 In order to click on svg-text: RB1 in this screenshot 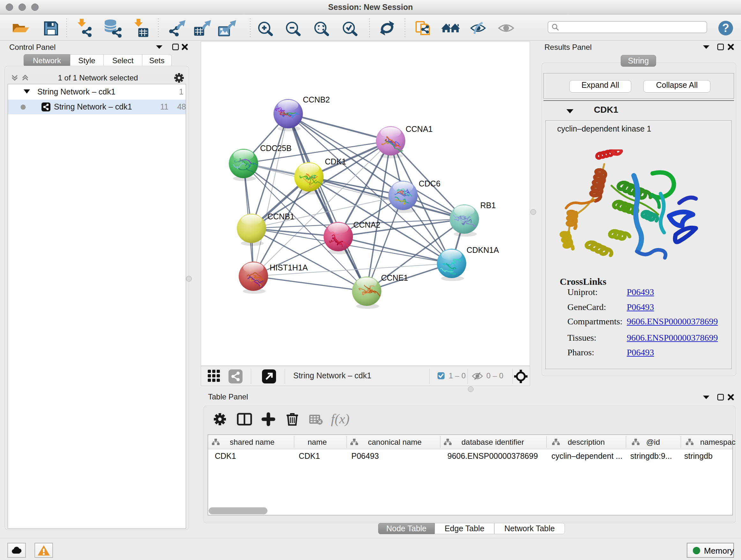, I will do `click(488, 205)`.